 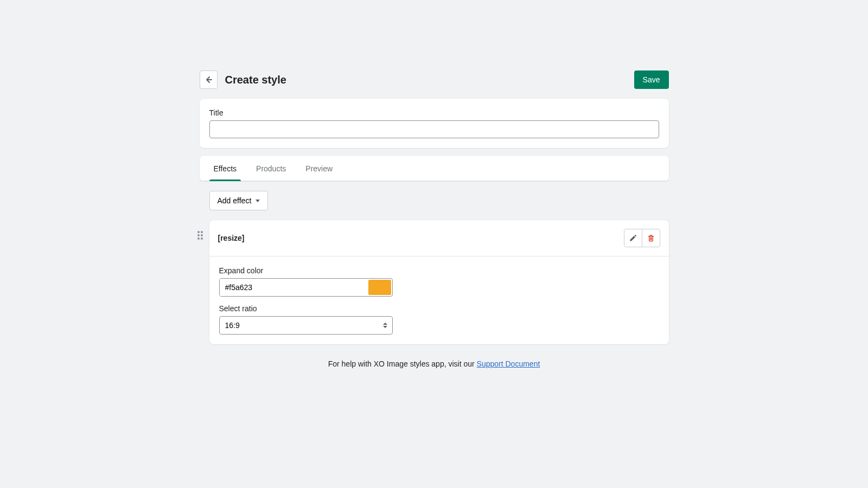 What do you see at coordinates (271, 168) in the screenshot?
I see `tab-products: Products` at bounding box center [271, 168].